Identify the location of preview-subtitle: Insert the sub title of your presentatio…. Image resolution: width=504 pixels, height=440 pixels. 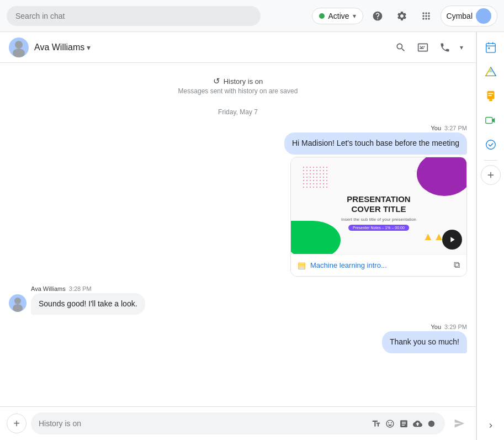
(379, 220).